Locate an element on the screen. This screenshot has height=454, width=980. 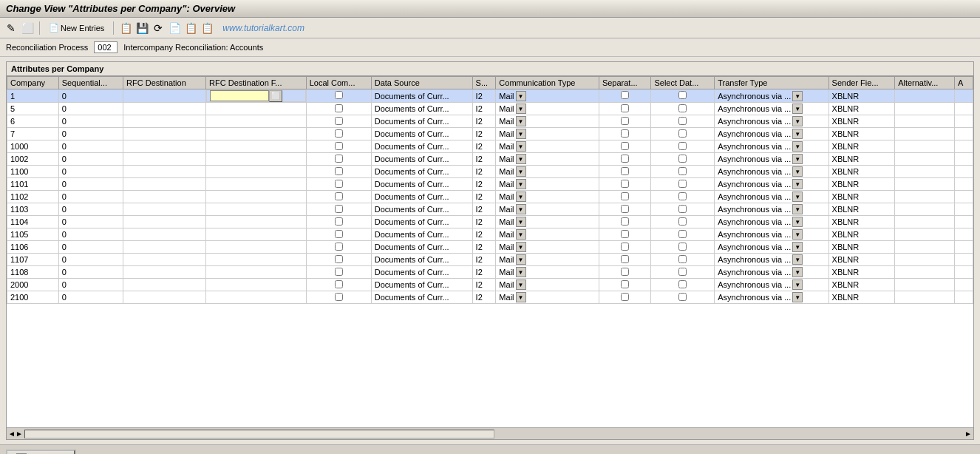
toolbar-icon-5: 📋 is located at coordinates (191, 28).